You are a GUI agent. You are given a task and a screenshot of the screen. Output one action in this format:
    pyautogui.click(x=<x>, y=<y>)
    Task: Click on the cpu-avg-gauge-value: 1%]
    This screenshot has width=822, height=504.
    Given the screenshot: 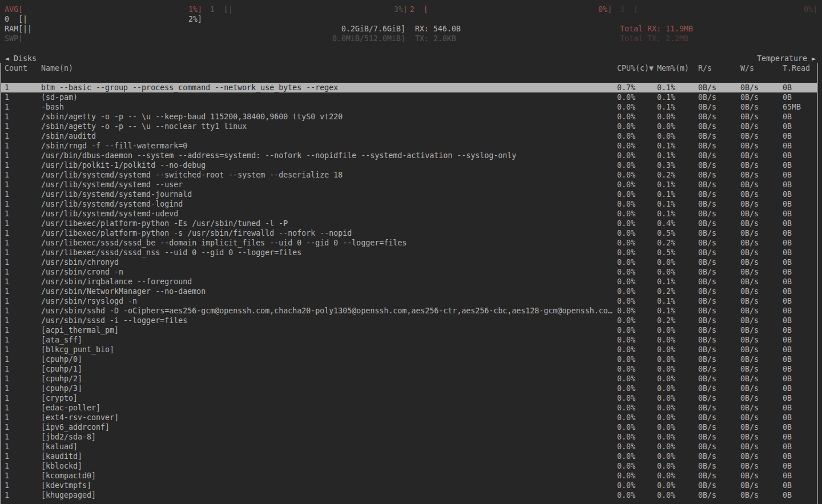 What is the action you would take?
    pyautogui.click(x=195, y=9)
    